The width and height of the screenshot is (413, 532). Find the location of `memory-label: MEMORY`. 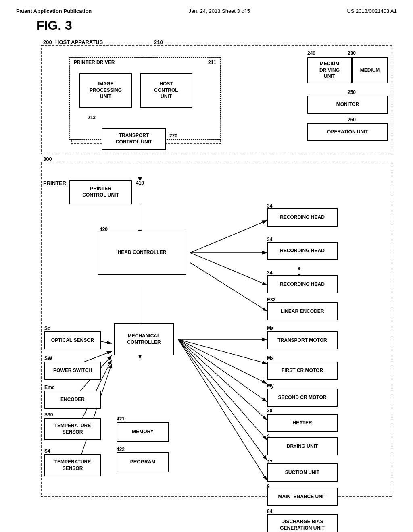

memory-label: MEMORY is located at coordinates (143, 432).